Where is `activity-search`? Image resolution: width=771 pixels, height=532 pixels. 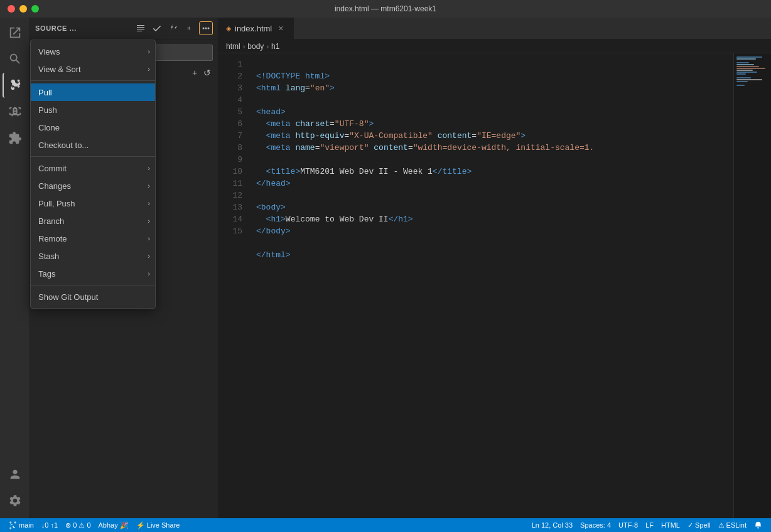 activity-search is located at coordinates (15, 59).